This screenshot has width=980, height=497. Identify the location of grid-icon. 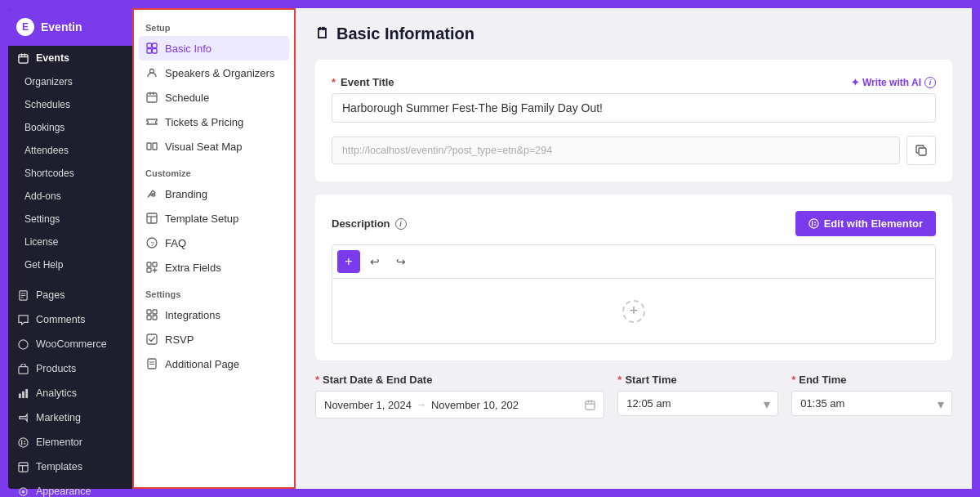
(152, 48).